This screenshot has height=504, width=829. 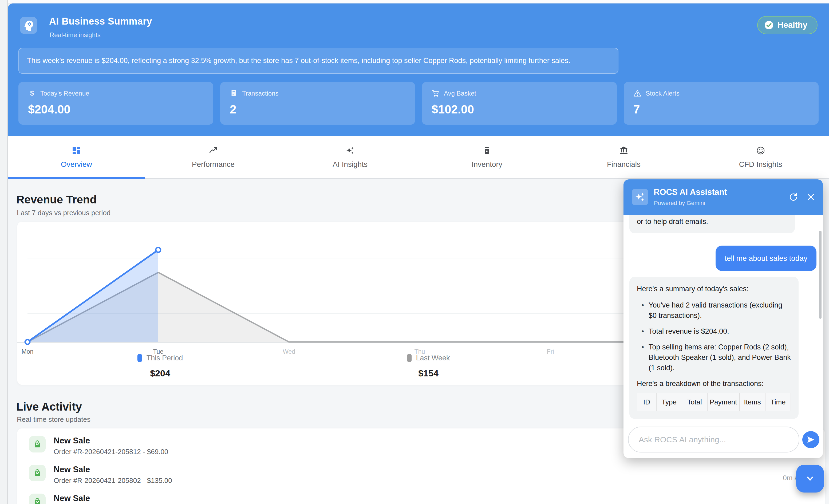 What do you see at coordinates (49, 407) in the screenshot?
I see `live-activity-title: Live Activity` at bounding box center [49, 407].